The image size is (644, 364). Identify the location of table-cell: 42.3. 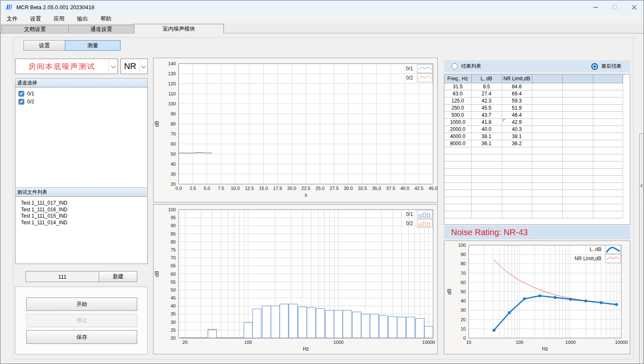
(486, 100).